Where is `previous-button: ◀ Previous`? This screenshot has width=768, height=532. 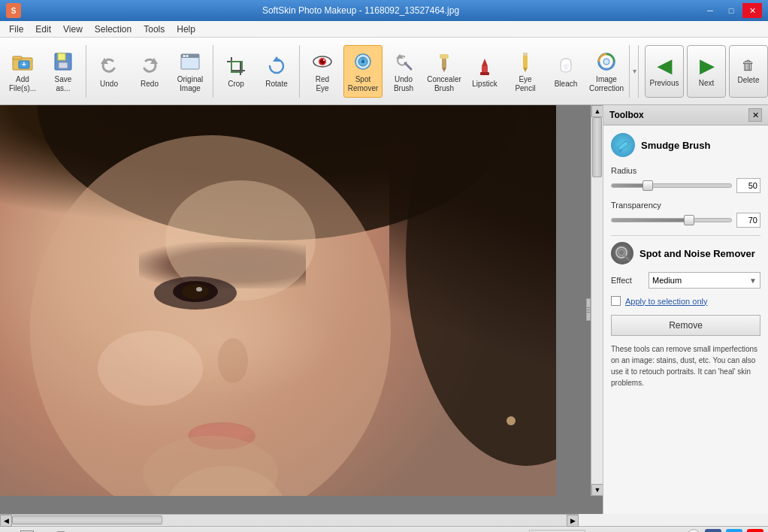 previous-button: ◀ Previous is located at coordinates (664, 71).